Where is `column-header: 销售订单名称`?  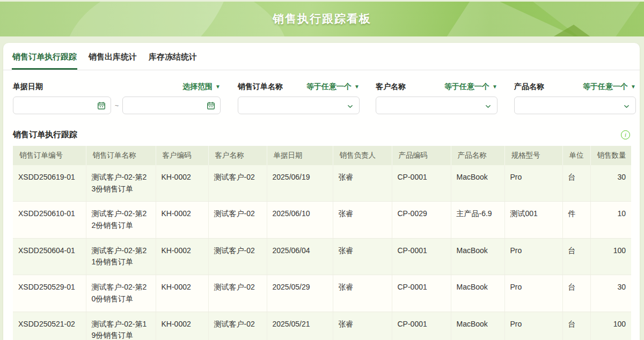 column-header: 销售订单名称 is located at coordinates (121, 156).